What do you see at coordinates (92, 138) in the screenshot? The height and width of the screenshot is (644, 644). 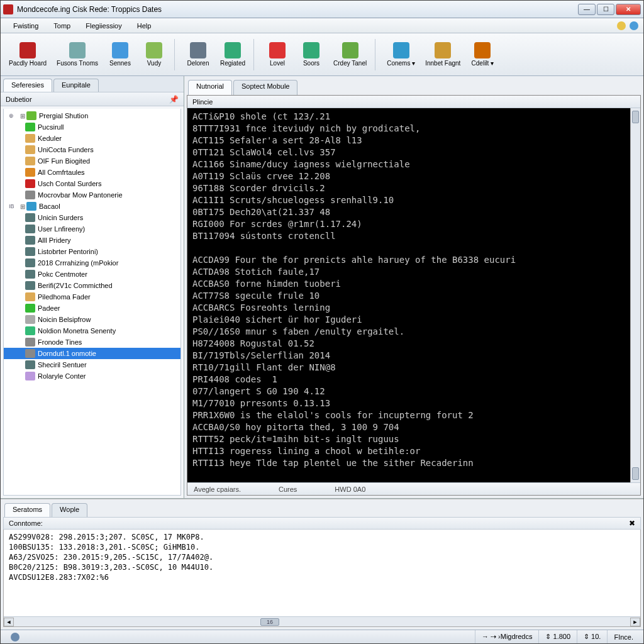 I see `tree-item-2: Keduler` at bounding box center [92, 138].